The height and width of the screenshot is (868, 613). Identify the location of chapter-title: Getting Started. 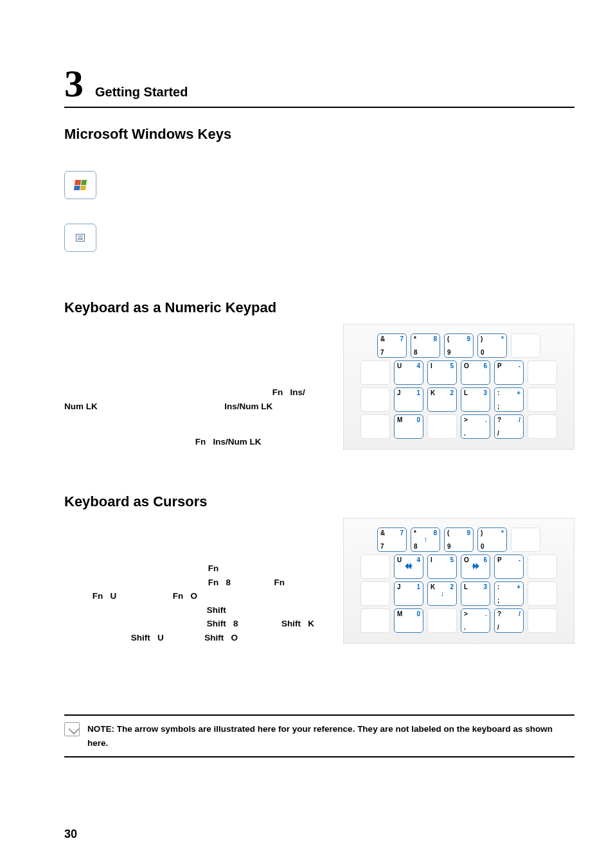
(141, 93).